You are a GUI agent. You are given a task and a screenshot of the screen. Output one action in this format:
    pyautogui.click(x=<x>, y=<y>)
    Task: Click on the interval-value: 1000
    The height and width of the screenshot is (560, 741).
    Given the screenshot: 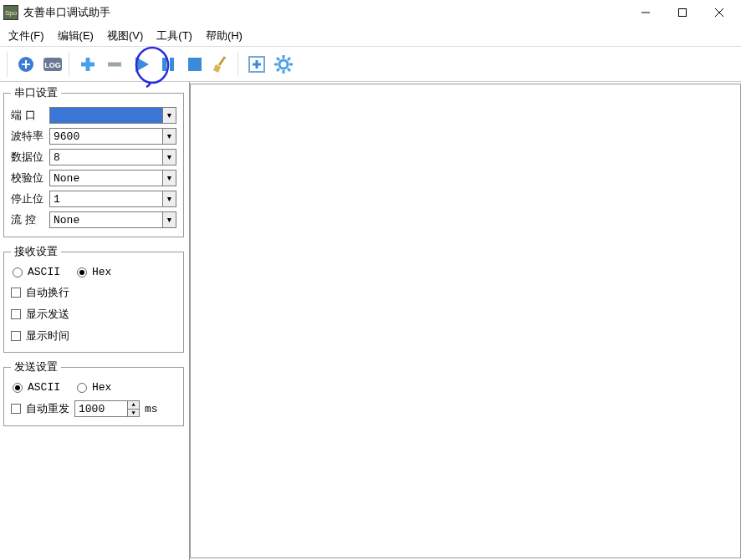 What is the action you would take?
    pyautogui.click(x=92, y=410)
    